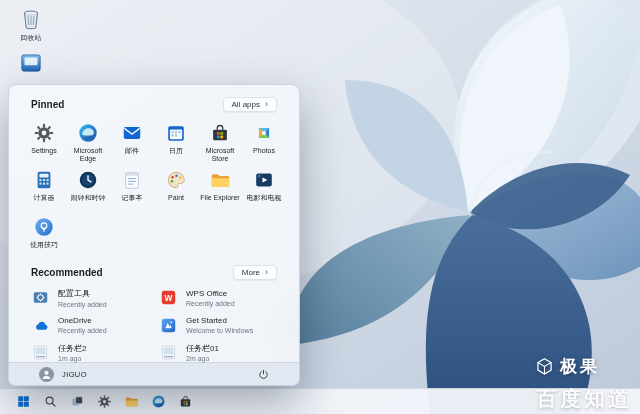 This screenshot has height=414, width=640. I want to click on pinned-app: File Explorer, so click(220, 187).